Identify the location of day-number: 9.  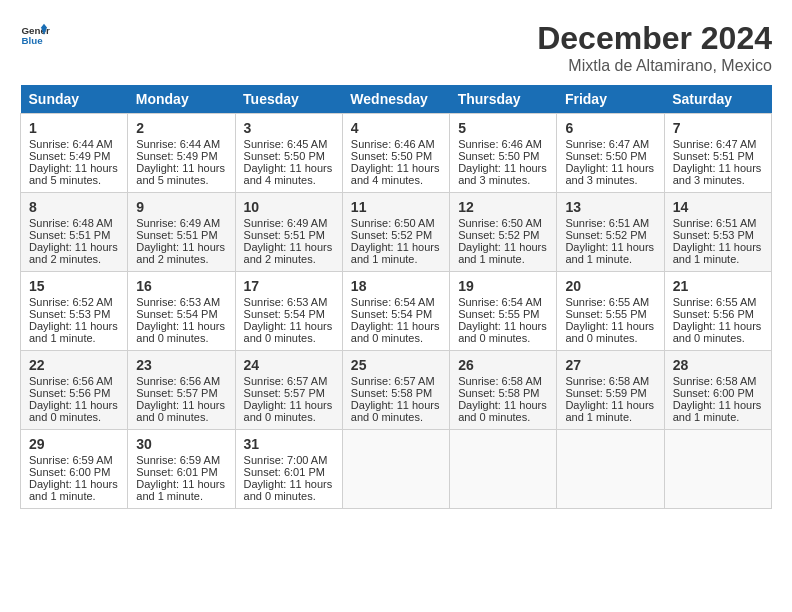
(181, 207).